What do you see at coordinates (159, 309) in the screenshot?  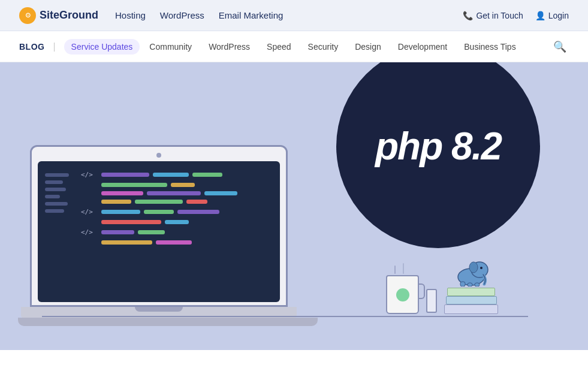 I see `laptop-notch` at bounding box center [159, 309].